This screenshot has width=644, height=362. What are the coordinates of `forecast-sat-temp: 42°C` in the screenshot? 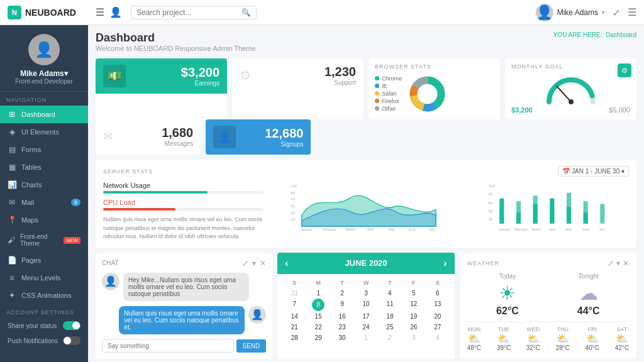 It's located at (622, 348).